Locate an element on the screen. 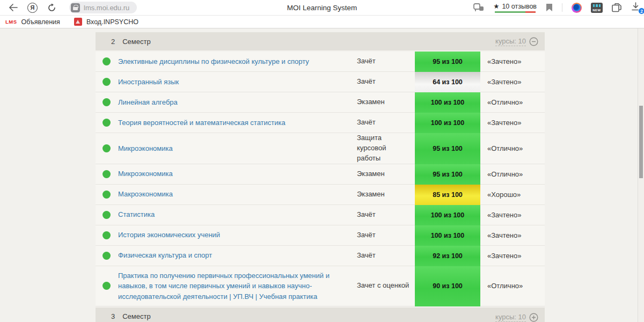  table-row: Микроэкономика Защита курсовой работы 95… is located at coordinates (320, 149).